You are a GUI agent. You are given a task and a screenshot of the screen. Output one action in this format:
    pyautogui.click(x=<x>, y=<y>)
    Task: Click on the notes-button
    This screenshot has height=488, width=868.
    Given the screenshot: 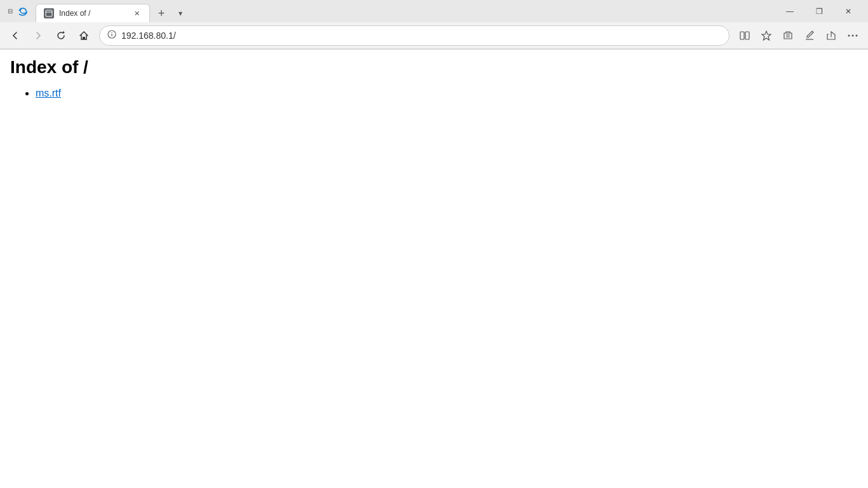 What is the action you would take?
    pyautogui.click(x=810, y=36)
    